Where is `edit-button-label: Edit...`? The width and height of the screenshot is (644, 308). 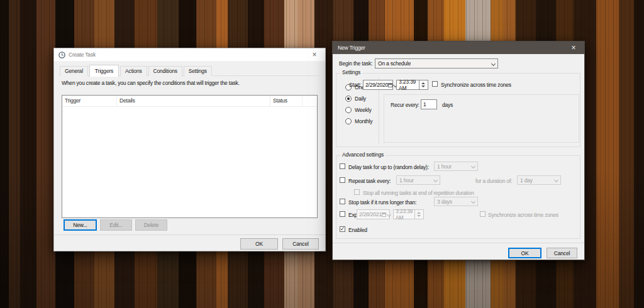
edit-button-label: Edit... is located at coordinates (116, 225).